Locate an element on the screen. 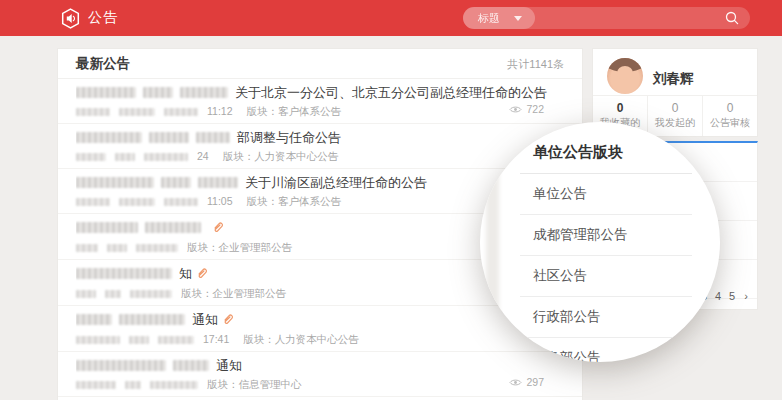 The width and height of the screenshot is (782, 400). item-title-text: 部调整与任命公告 is located at coordinates (289, 138).